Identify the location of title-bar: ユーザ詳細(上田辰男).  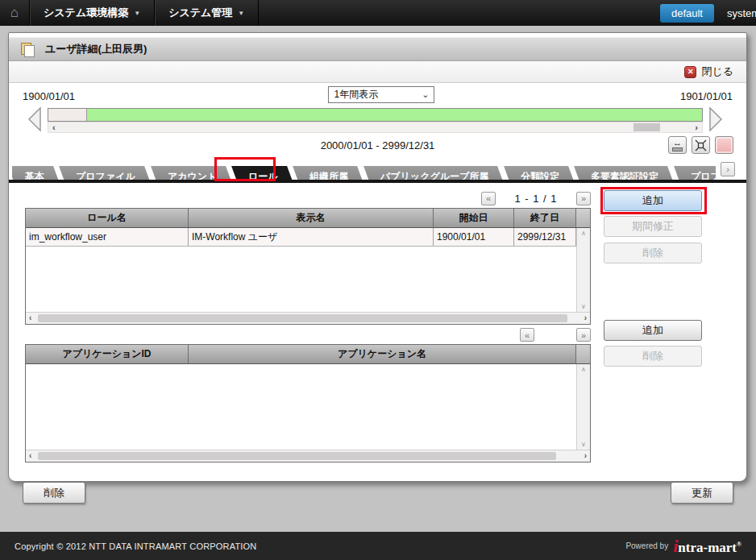
(377, 49).